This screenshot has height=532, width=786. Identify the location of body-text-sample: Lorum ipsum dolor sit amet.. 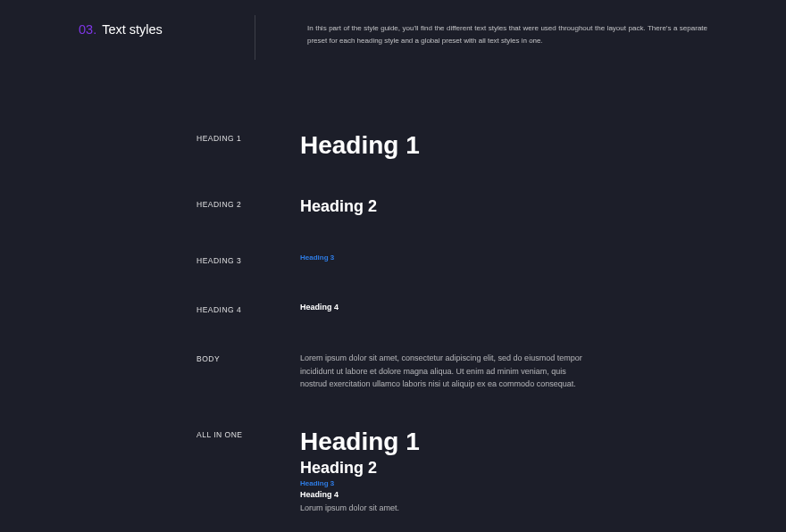
(447, 508).